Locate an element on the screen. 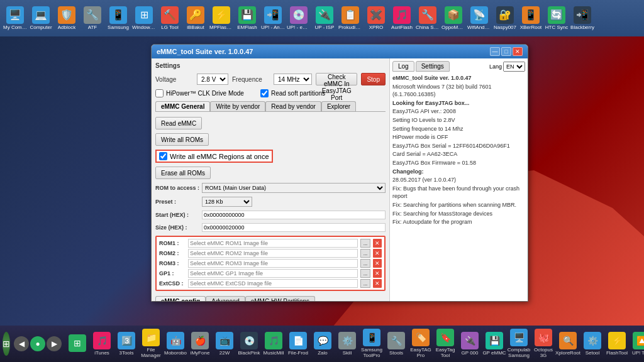  minimize-button: — is located at coordinates (495, 52).